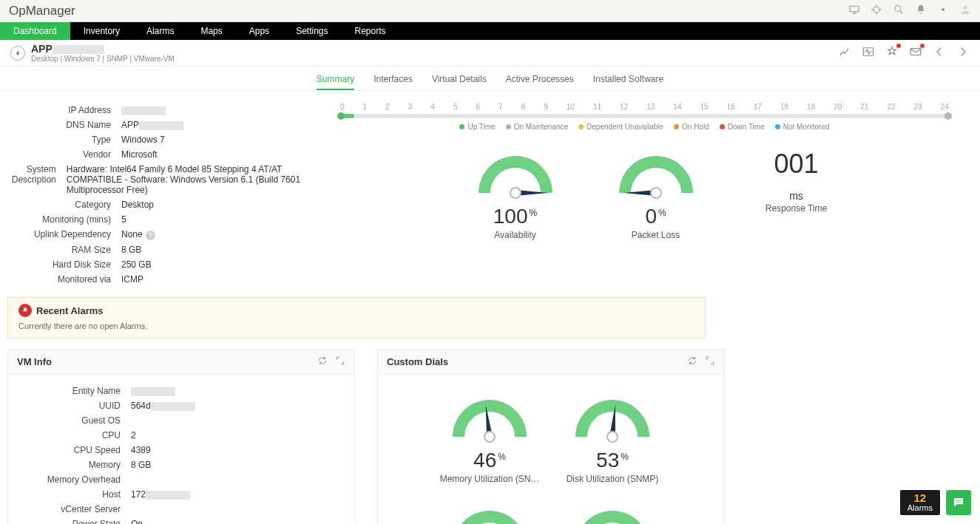 The image size is (980, 524). I want to click on timeline-track, so click(645, 116).